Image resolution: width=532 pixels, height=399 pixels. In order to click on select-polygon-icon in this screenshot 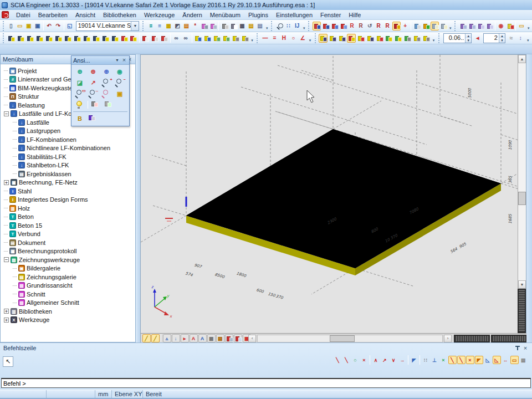, I will do `click(326, 26)`.